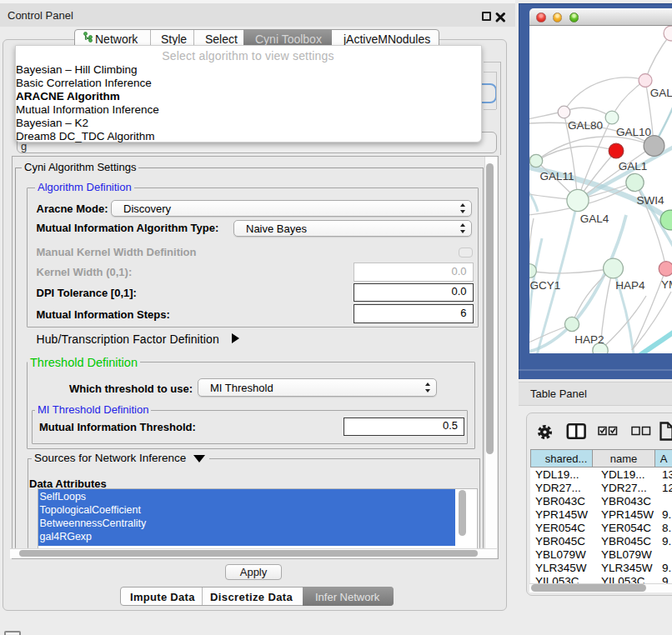 The height and width of the screenshot is (635, 672). I want to click on svg-text: SWI4, so click(650, 200).